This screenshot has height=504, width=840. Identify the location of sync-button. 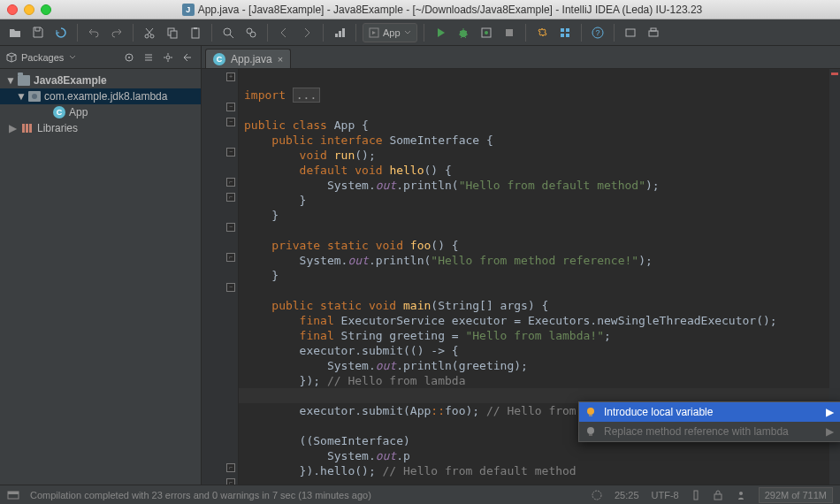
(61, 33).